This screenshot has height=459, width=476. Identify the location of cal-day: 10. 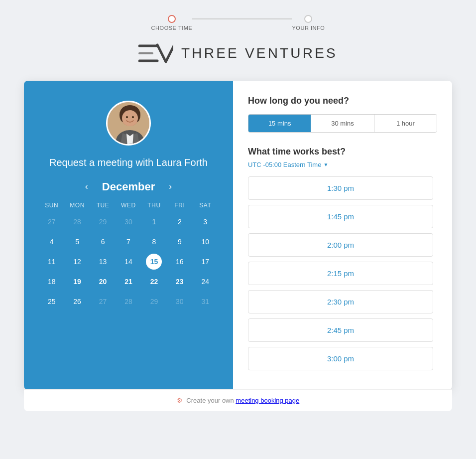
(205, 242).